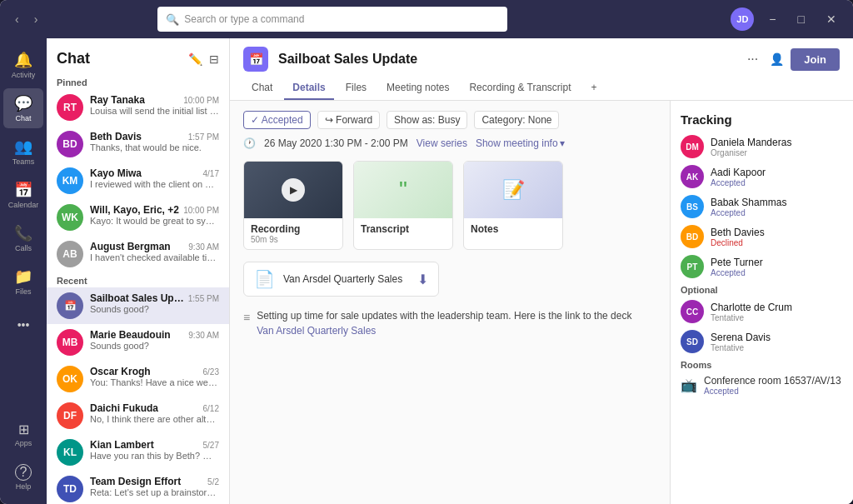  I want to click on people-icon: 👤, so click(776, 59).